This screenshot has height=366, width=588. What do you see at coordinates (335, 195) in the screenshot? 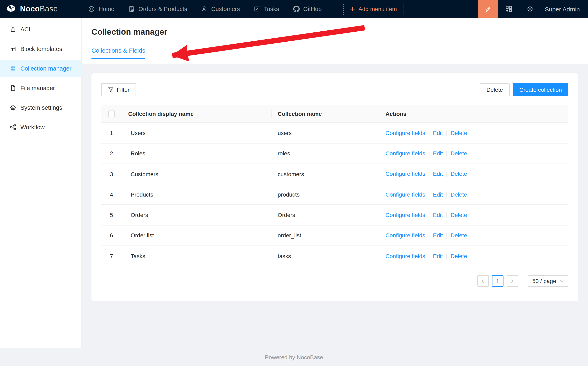
I see `table-row: 4 Products products Configure fieldsEdit…` at bounding box center [335, 195].